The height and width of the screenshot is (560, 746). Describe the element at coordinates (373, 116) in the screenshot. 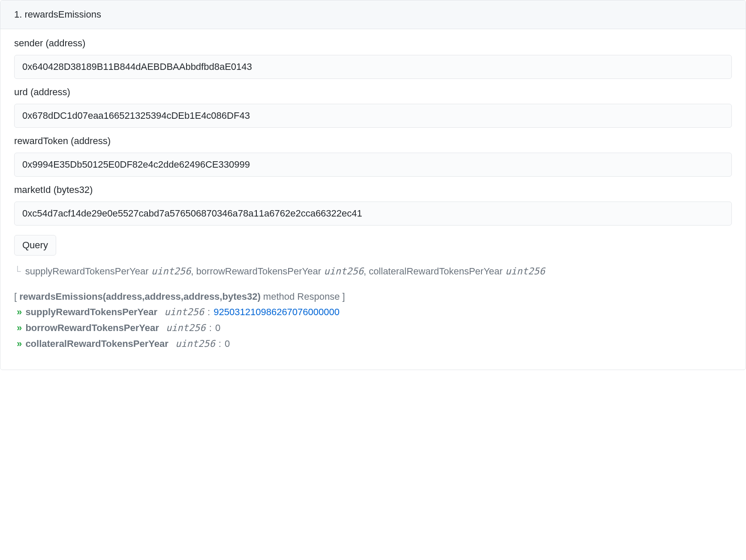

I see `urd-input` at that location.